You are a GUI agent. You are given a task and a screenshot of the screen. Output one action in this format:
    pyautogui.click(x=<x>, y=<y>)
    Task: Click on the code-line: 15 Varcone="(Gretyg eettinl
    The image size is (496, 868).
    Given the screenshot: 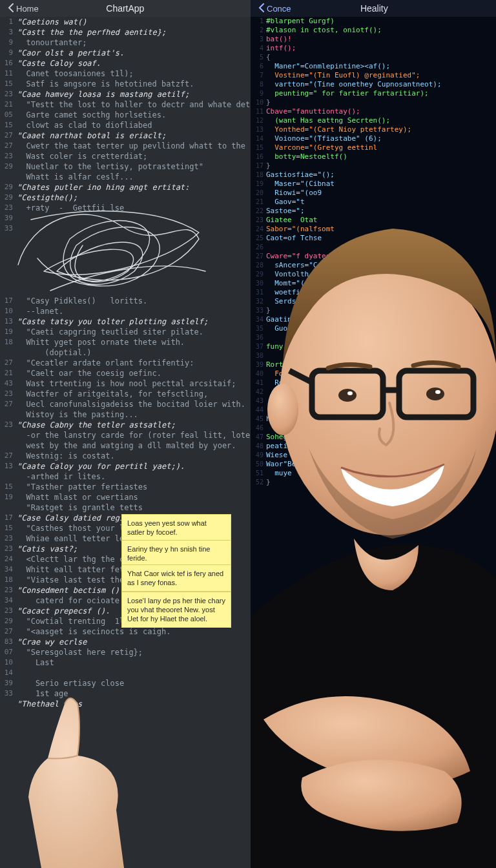 What is the action you would take?
    pyautogui.click(x=375, y=148)
    